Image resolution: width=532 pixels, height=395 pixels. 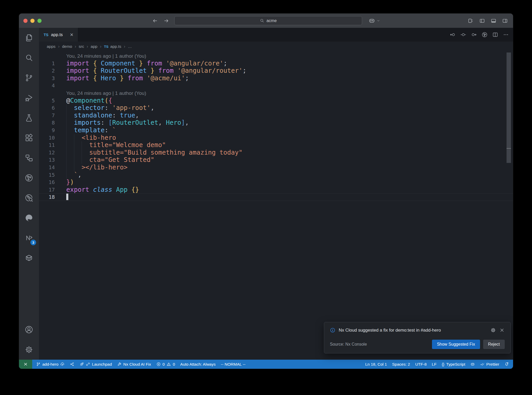 I want to click on toggle-panel-icon, so click(x=494, y=21).